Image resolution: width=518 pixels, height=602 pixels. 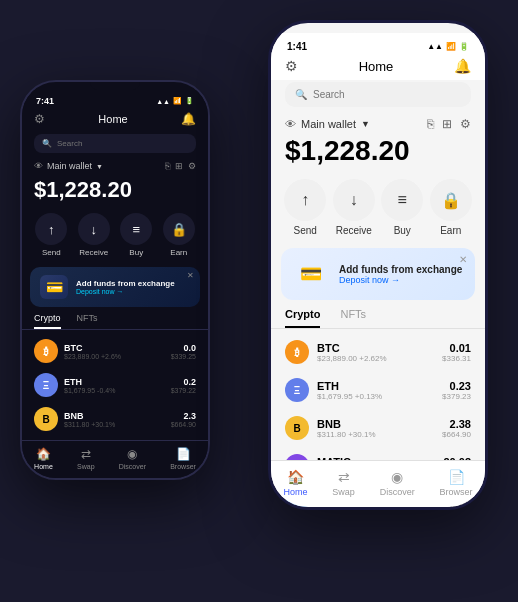 I want to click on light-status-bar: 1:41 ▲▲ 📶 🔋, so click(x=378, y=44).